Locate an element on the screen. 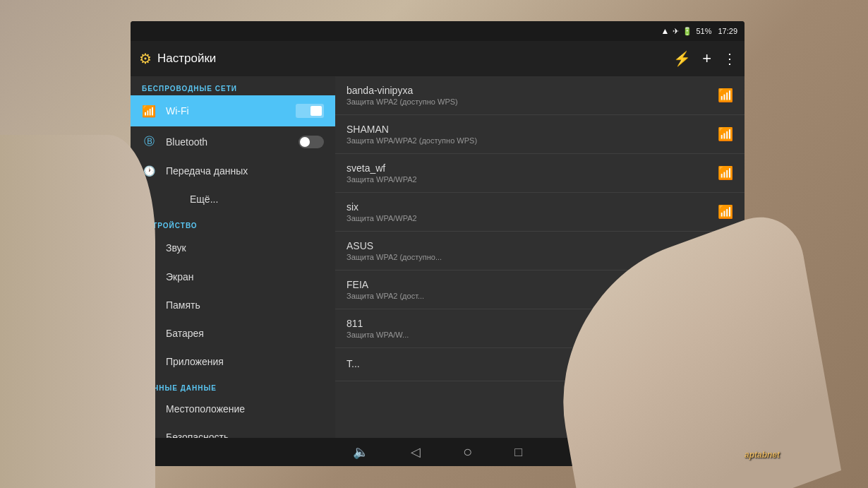 The width and height of the screenshot is (868, 488). section-personal-label: ЛИЧНЫЕ ДАННЫЕ is located at coordinates (233, 386).